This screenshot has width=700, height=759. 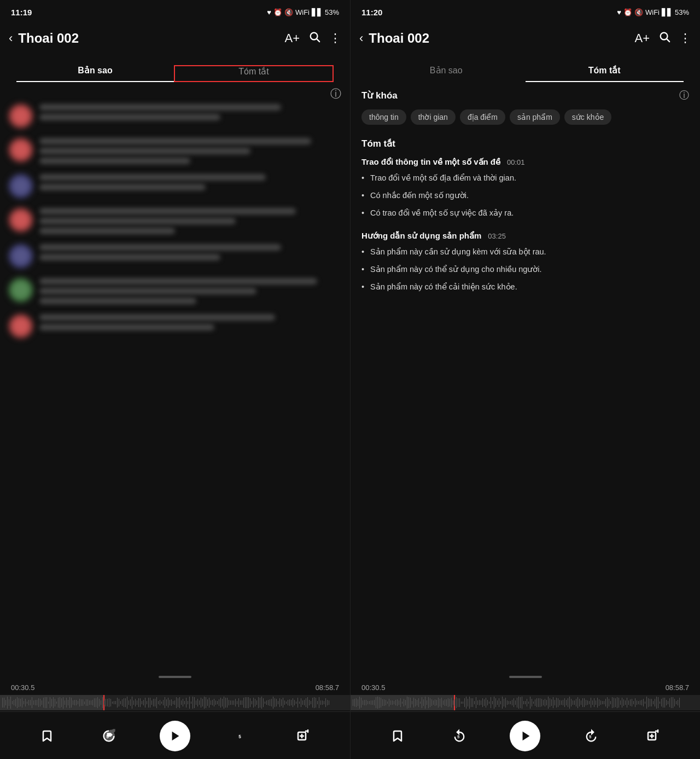 What do you see at coordinates (459, 736) in the screenshot?
I see `rewind-5s-button-right: 5` at bounding box center [459, 736].